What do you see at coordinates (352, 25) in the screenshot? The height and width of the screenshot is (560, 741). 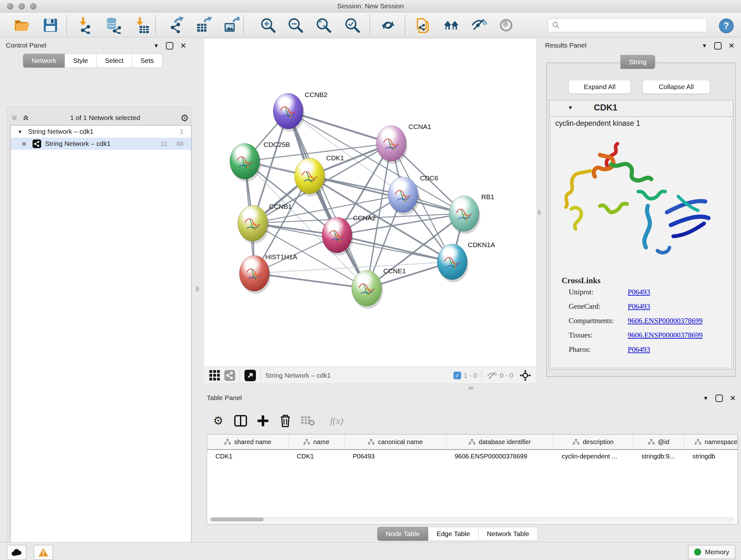 I see `zoom-selected-icon` at bounding box center [352, 25].